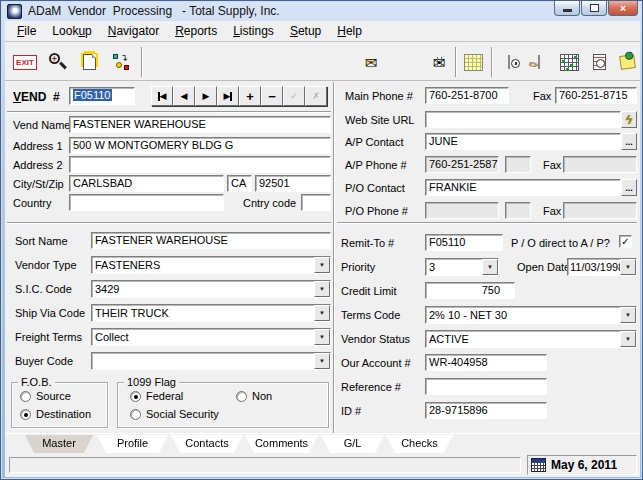 Image resolution: width=643 pixels, height=480 pixels. What do you see at coordinates (306, 31) in the screenshot?
I see `menu-setup: Setup` at bounding box center [306, 31].